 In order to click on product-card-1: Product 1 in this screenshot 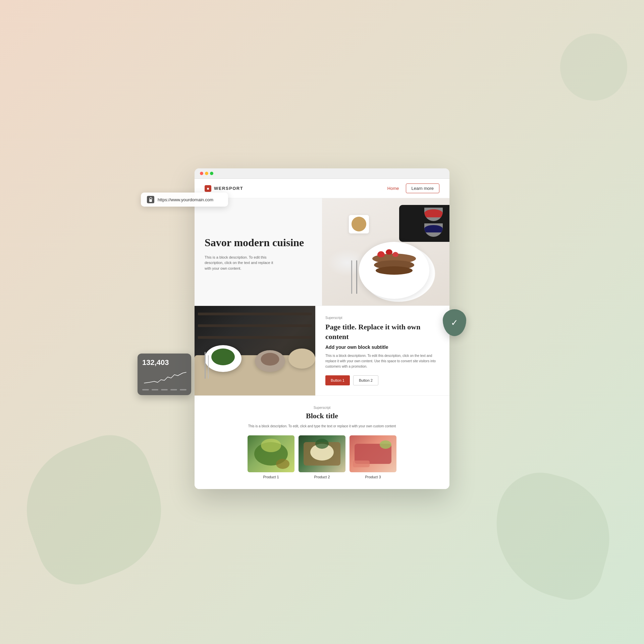, I will do `click(271, 457)`.